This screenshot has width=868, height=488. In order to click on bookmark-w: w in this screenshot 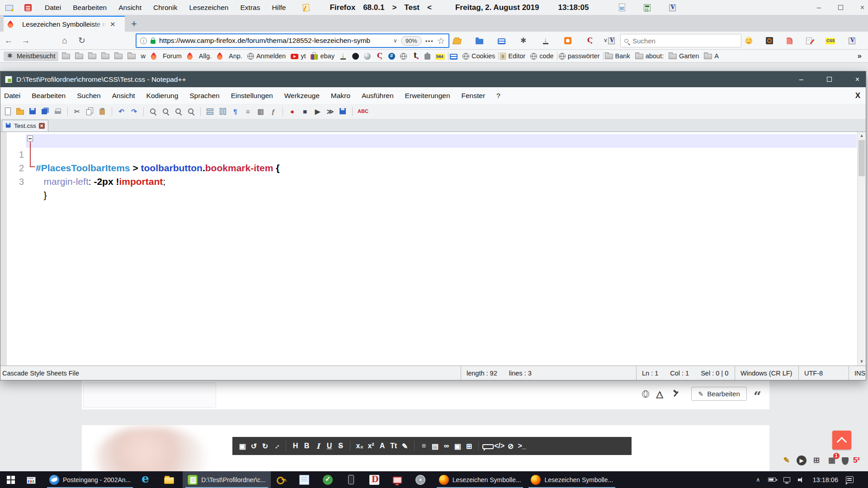, I will do `click(143, 56)`.